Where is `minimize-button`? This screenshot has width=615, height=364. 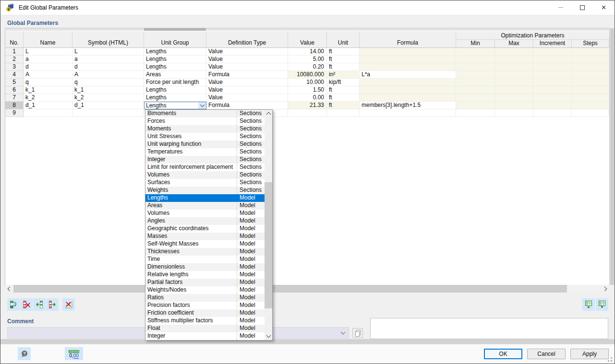 minimize-button is located at coordinates (561, 8).